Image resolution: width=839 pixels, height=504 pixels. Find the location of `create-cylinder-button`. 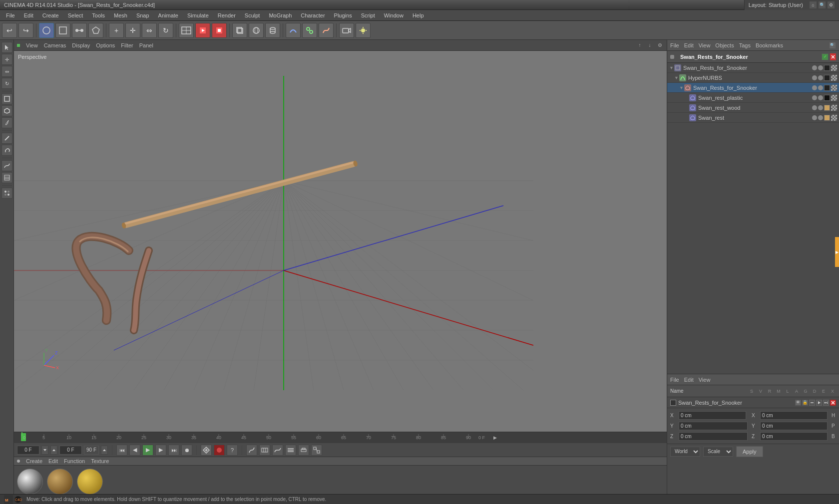

create-cylinder-button is located at coordinates (273, 30).